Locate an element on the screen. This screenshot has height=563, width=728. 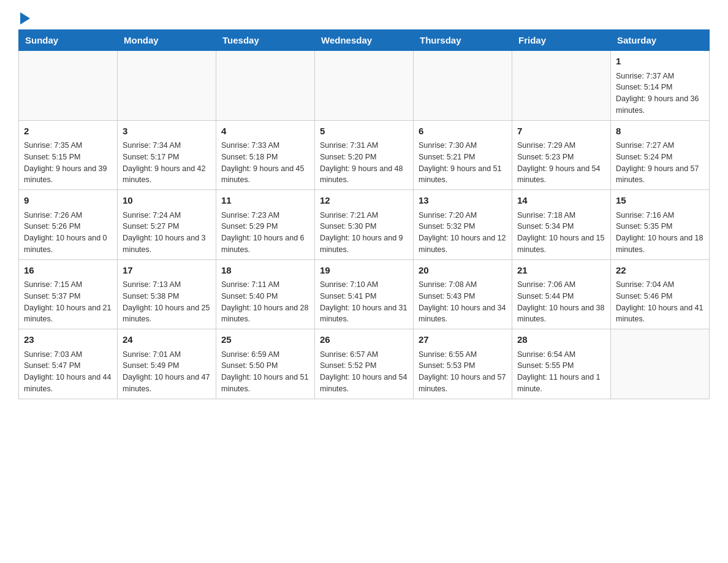
logo is located at coordinates (25, 18).